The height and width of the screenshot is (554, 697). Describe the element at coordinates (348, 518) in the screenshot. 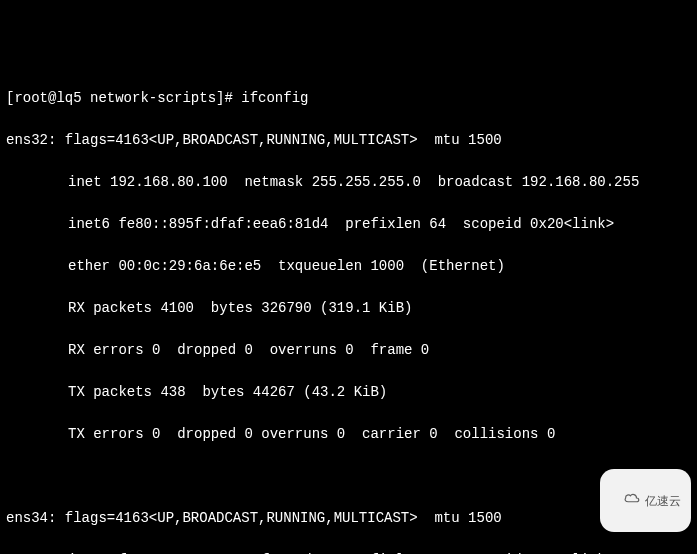

I see `iface-ens34-header: ens34: flags=4163<UP,BROADCAST,RUNNING,M…` at that location.